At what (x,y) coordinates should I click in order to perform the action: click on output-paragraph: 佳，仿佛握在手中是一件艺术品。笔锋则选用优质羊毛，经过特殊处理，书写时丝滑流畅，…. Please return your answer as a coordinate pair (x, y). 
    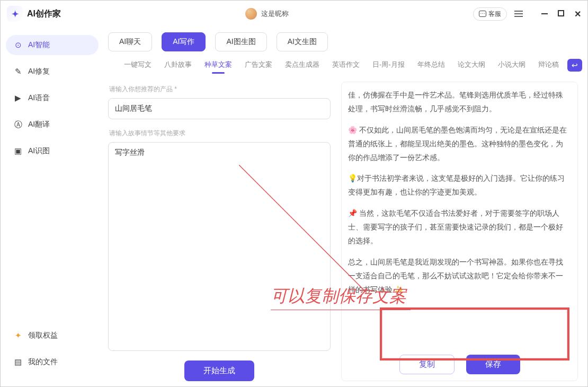
    Looking at the image, I should click on (459, 102).